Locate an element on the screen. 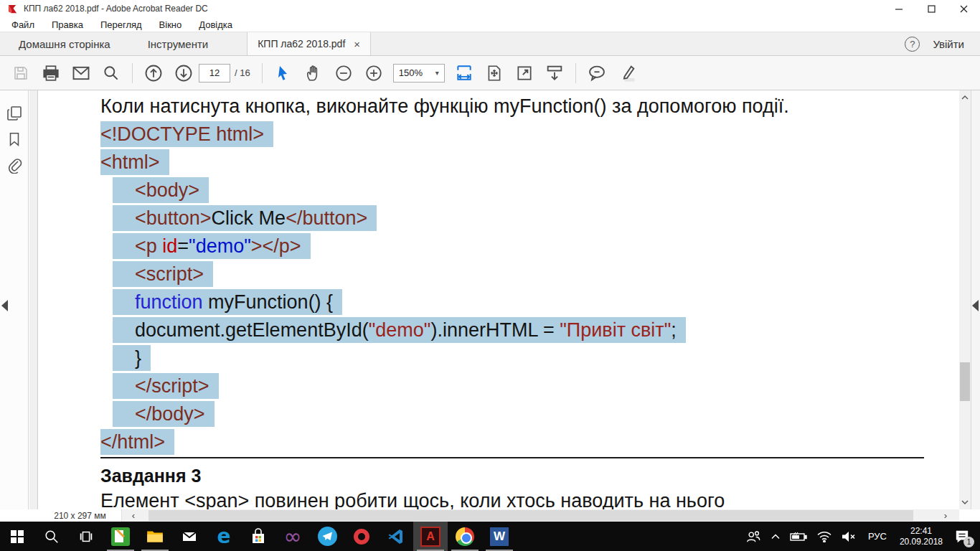 This screenshot has width=980, height=551. language-indicator: РУС is located at coordinates (877, 537).